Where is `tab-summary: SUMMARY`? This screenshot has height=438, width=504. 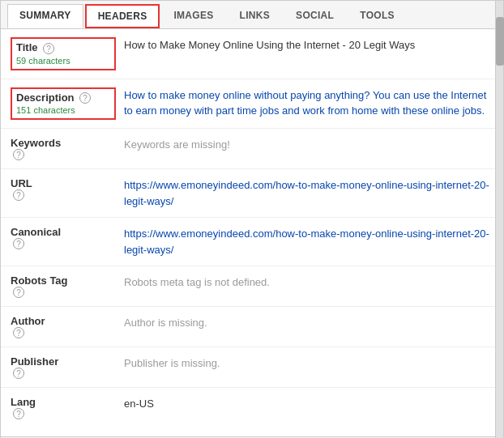 tab-summary: SUMMARY is located at coordinates (45, 16).